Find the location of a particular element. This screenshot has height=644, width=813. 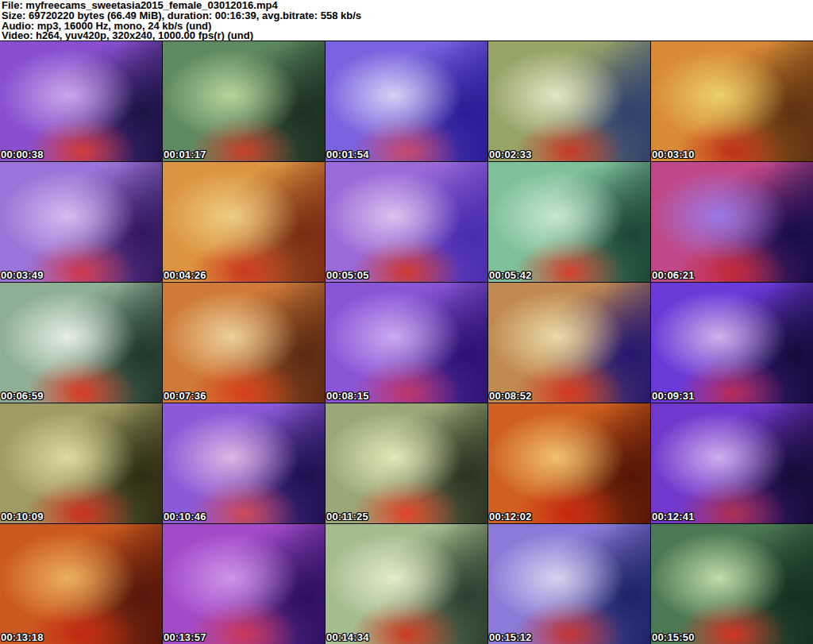

video-thumbnail: 00:08:52 is located at coordinates (569, 343).